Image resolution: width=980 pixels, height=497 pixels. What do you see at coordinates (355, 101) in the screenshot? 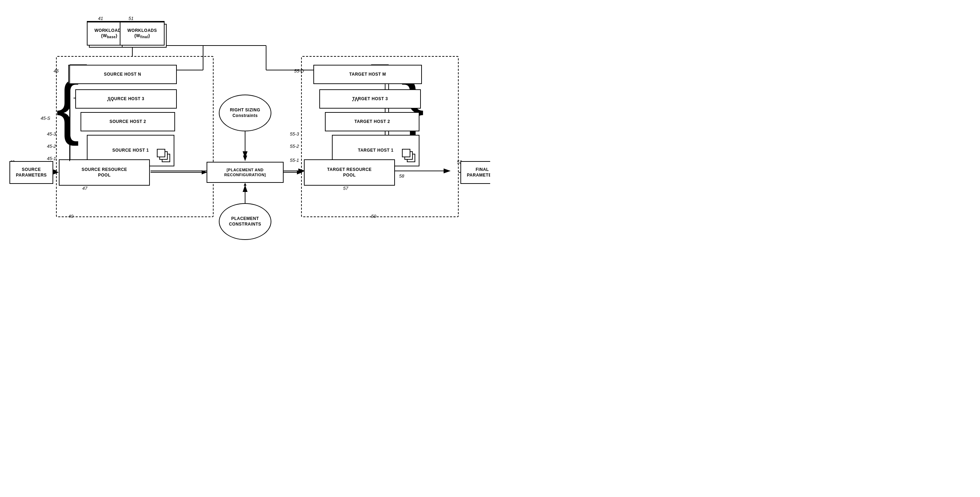
I see `target-dots: ···` at bounding box center [355, 101].